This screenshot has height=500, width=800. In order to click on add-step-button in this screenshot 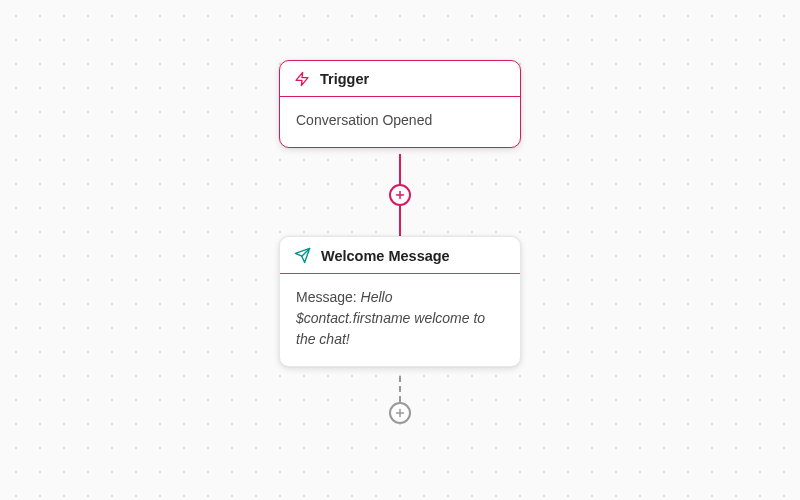, I will do `click(400, 195)`.